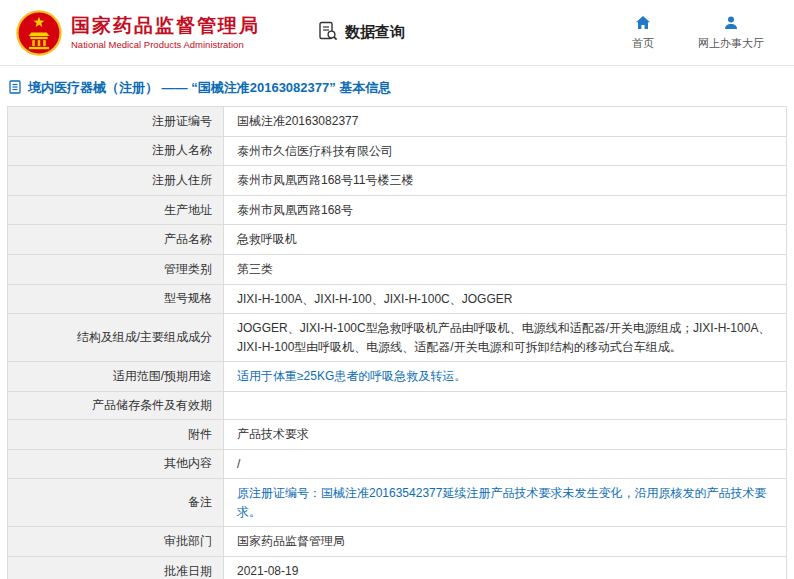 This screenshot has height=579, width=794. What do you see at coordinates (506, 210) in the screenshot?
I see `row-value: 泰州市凤凰西路168号` at bounding box center [506, 210].